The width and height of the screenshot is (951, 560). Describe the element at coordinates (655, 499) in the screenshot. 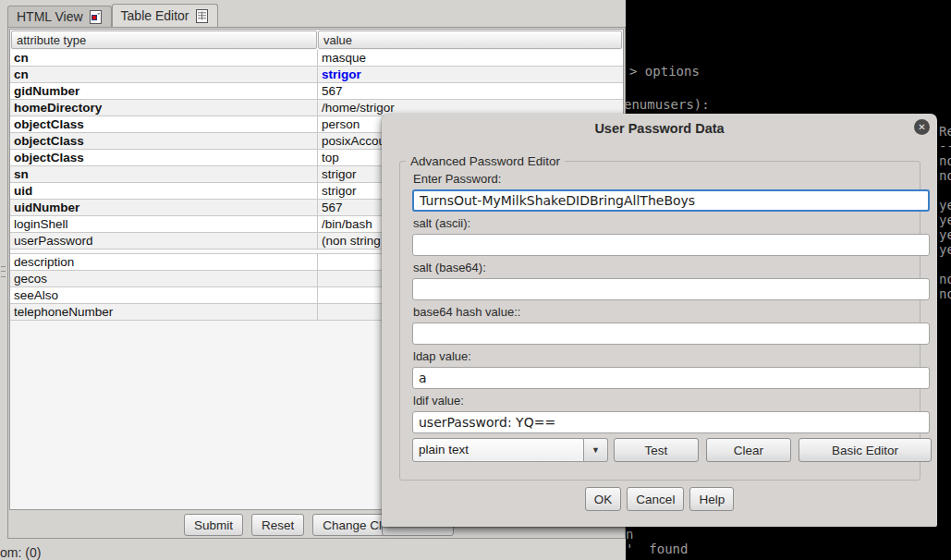

I see `dialog-button: Cancel` at that location.